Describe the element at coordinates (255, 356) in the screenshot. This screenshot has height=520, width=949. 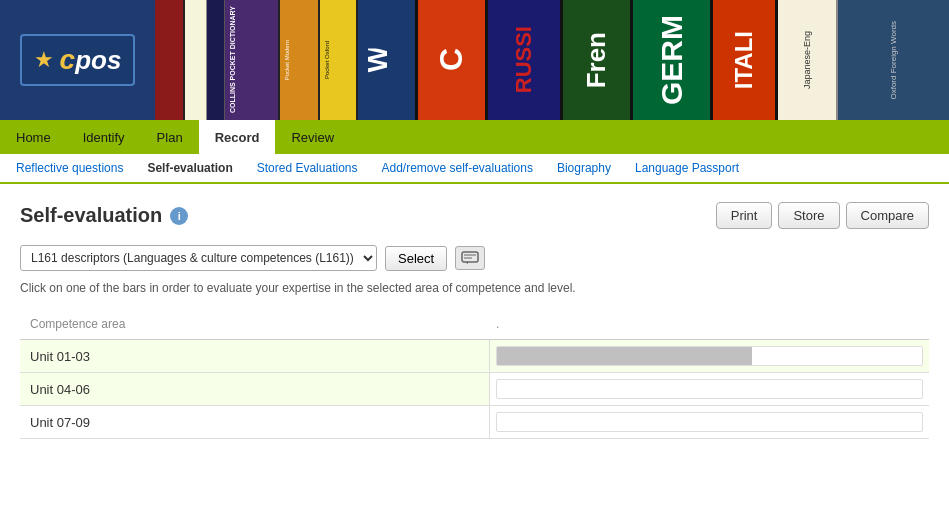
I see `competence-label-0: Unit 01-03` at that location.